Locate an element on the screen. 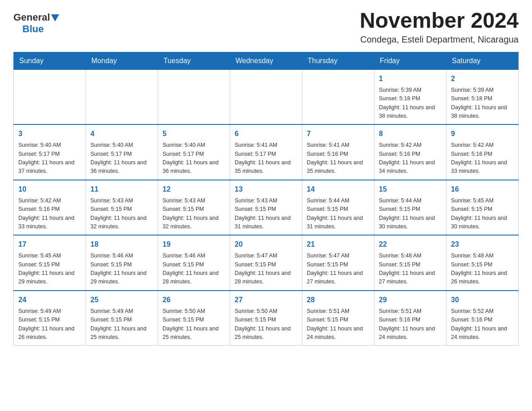  subtitle: Condega, Esteli Department, Nicaragua is located at coordinates (439, 39).